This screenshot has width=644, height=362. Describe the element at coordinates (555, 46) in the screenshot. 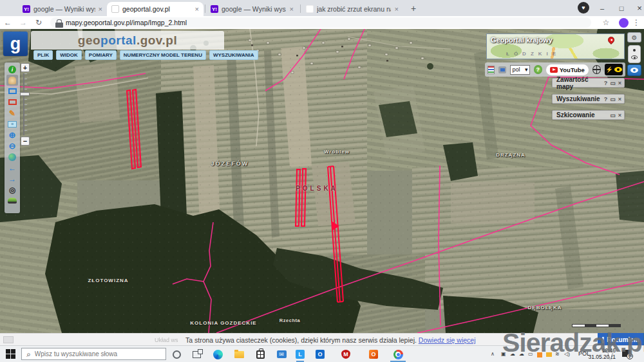

I see `overview-minimap: Geoportal krajowy ŁÓDZKIE` at that location.